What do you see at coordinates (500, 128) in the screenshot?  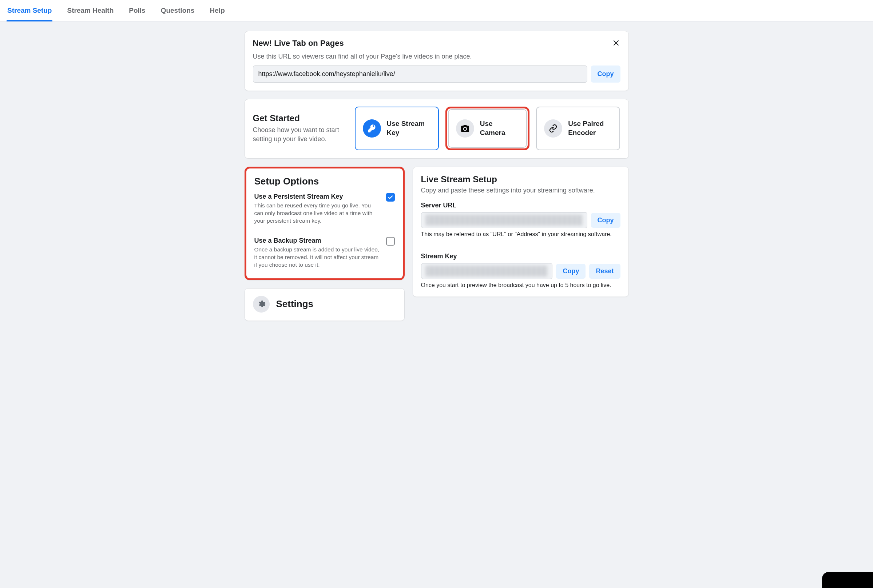 I see `option-label: Use Camera` at bounding box center [500, 128].